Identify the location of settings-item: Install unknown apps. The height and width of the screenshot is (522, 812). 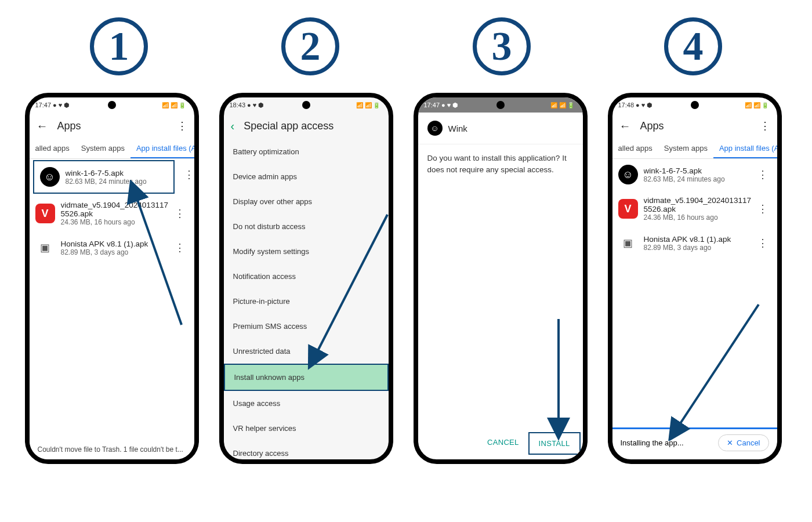
(306, 377).